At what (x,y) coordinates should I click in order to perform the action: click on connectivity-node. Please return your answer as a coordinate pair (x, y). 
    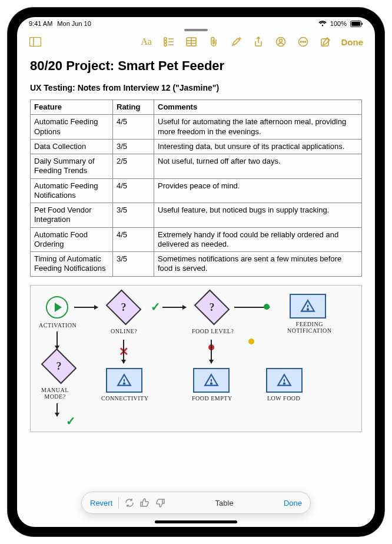
    Looking at the image, I should click on (124, 380).